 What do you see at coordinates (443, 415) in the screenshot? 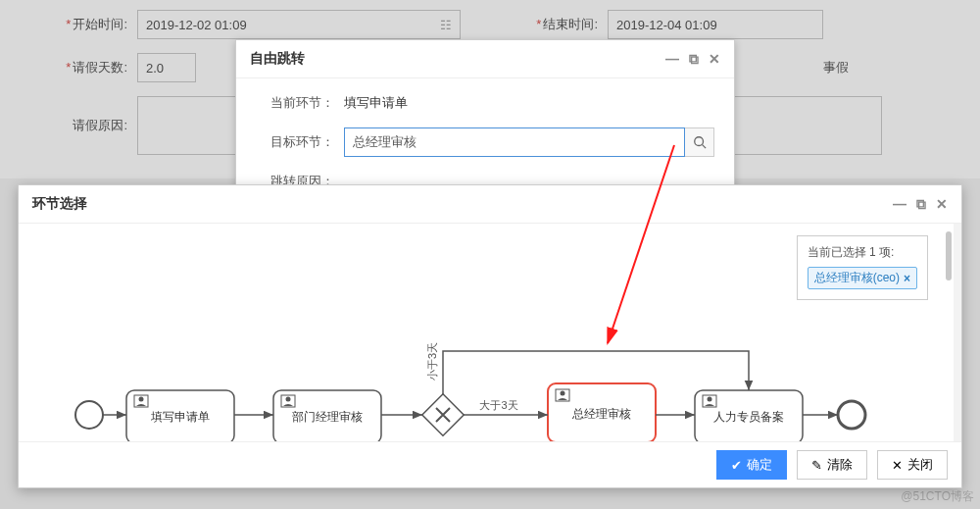
I see `bpmn-gateway` at bounding box center [443, 415].